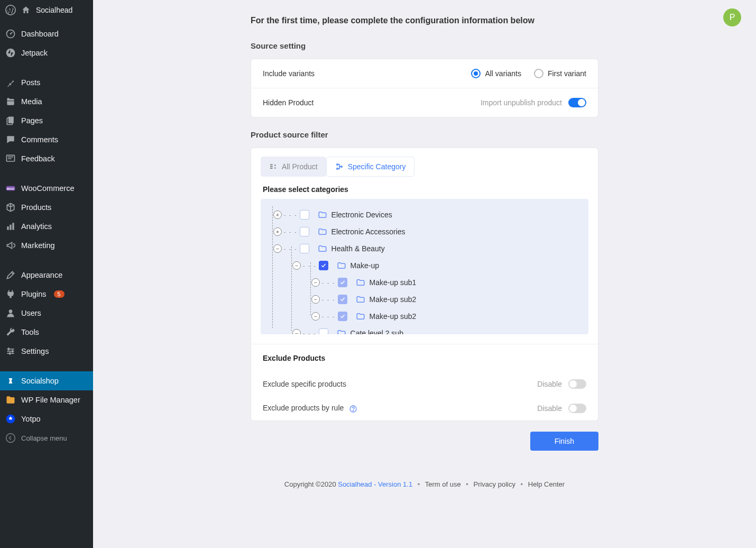 The height and width of the screenshot is (548, 756). Describe the element at coordinates (361, 299) in the screenshot. I see `folder-icon` at that location.